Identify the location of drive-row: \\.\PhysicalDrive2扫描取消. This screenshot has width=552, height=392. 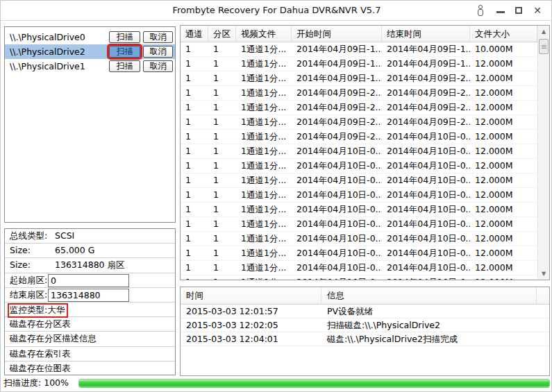
(90, 51).